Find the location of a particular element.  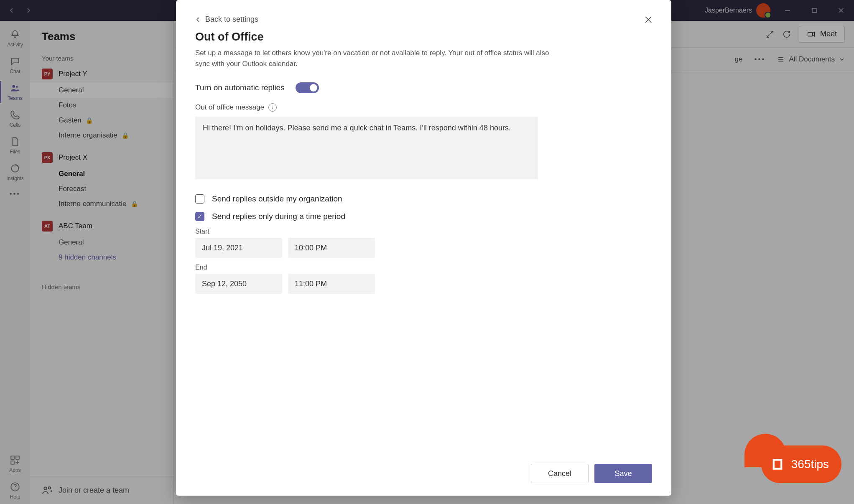

modal-title: Out of Office is located at coordinates (424, 37).